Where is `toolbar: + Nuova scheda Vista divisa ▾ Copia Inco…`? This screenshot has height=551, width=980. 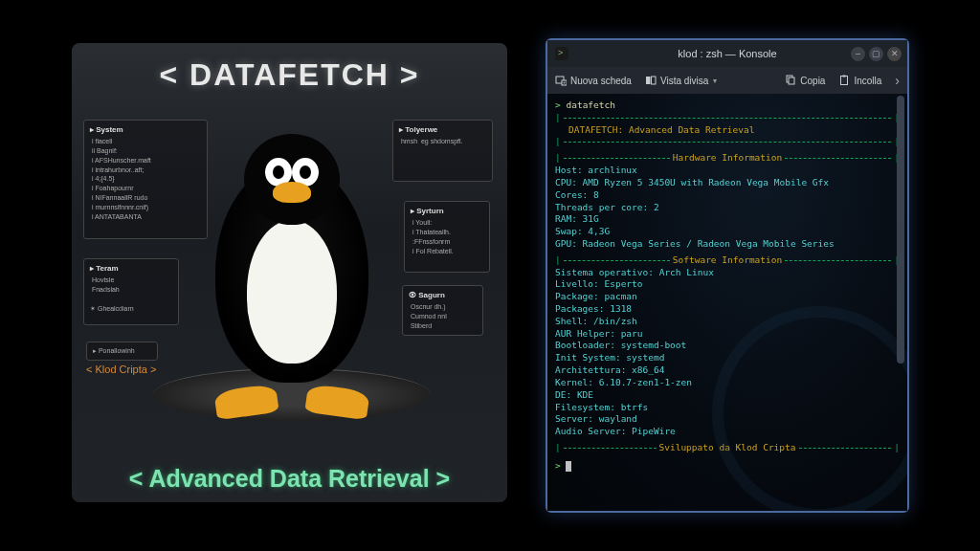 toolbar: + Nuova scheda Vista divisa ▾ Copia Inco… is located at coordinates (727, 80).